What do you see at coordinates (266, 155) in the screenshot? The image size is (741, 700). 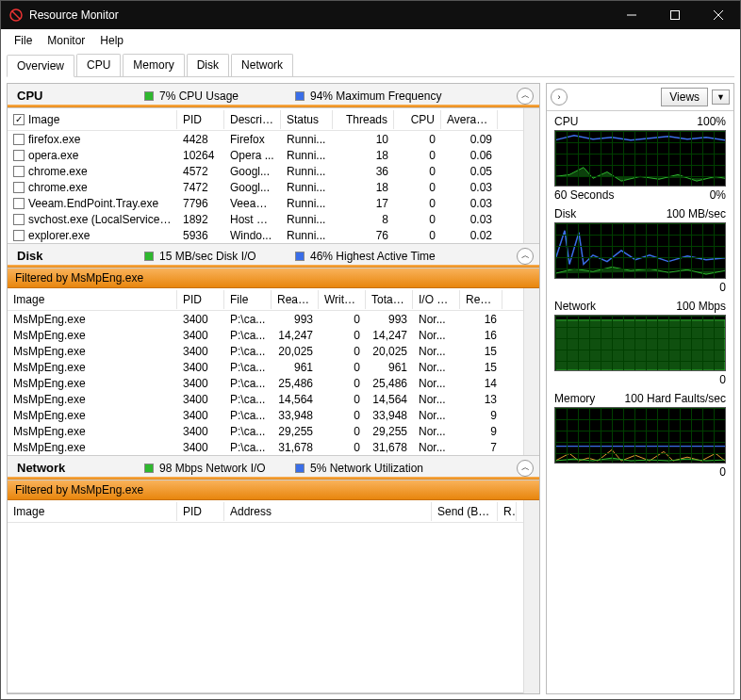 I see `table-row: opera.exe10264Opera ...Runni...1800.06` at bounding box center [266, 155].